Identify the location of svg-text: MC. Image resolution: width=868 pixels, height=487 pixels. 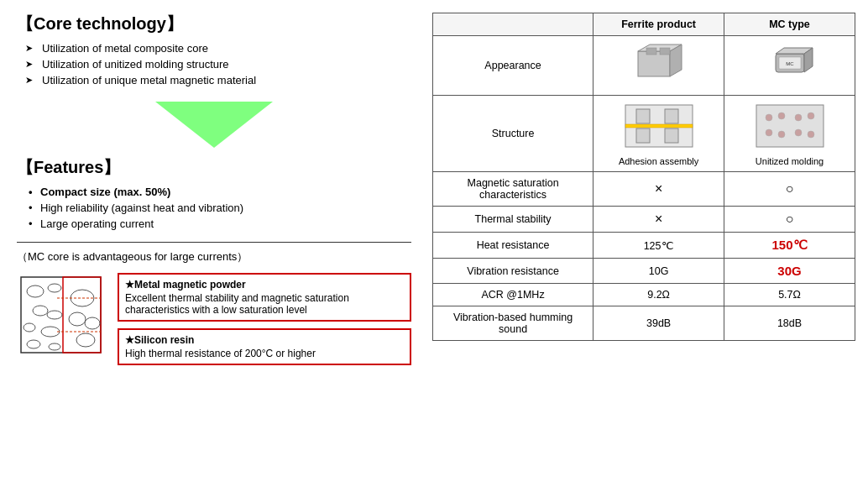
(790, 64).